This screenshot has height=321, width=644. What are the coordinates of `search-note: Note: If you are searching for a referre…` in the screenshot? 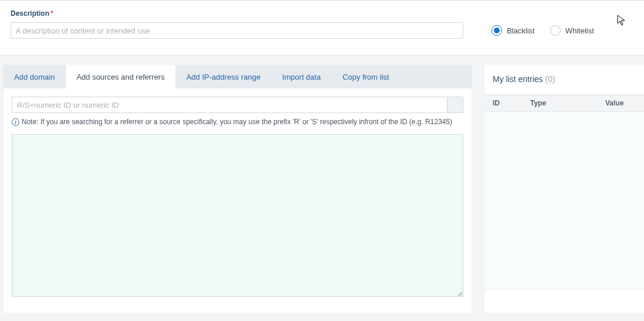 It's located at (237, 122).